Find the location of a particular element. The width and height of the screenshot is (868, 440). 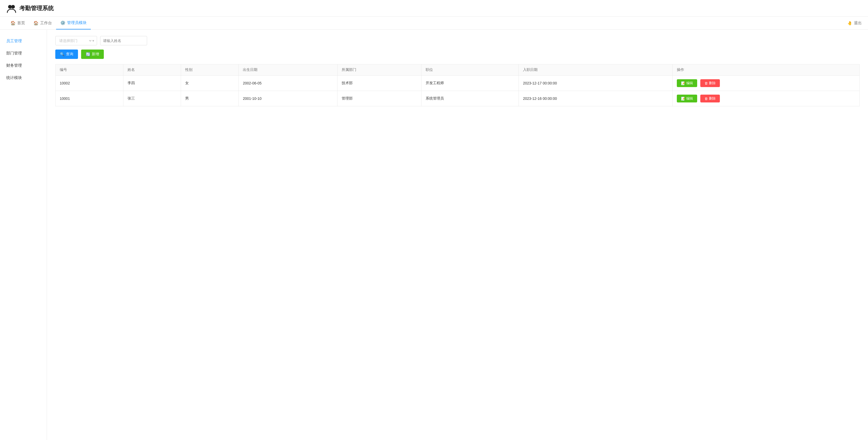

nav-bar: 🏠 首页 🏠 工作台 ⚙️ 管理员模块 🤚 退出 is located at coordinates (434, 23).